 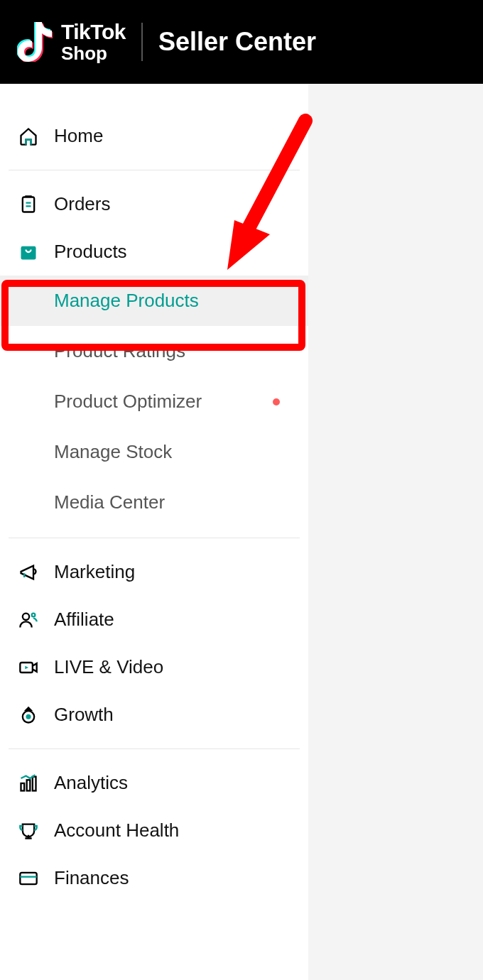 What do you see at coordinates (28, 572) in the screenshot?
I see `marketing-icon` at bounding box center [28, 572].